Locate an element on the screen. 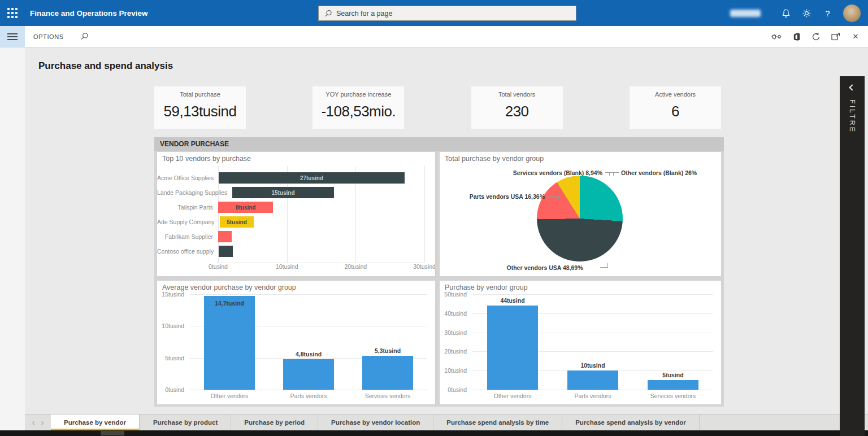  scrollbar-thumb is located at coordinates (112, 433).